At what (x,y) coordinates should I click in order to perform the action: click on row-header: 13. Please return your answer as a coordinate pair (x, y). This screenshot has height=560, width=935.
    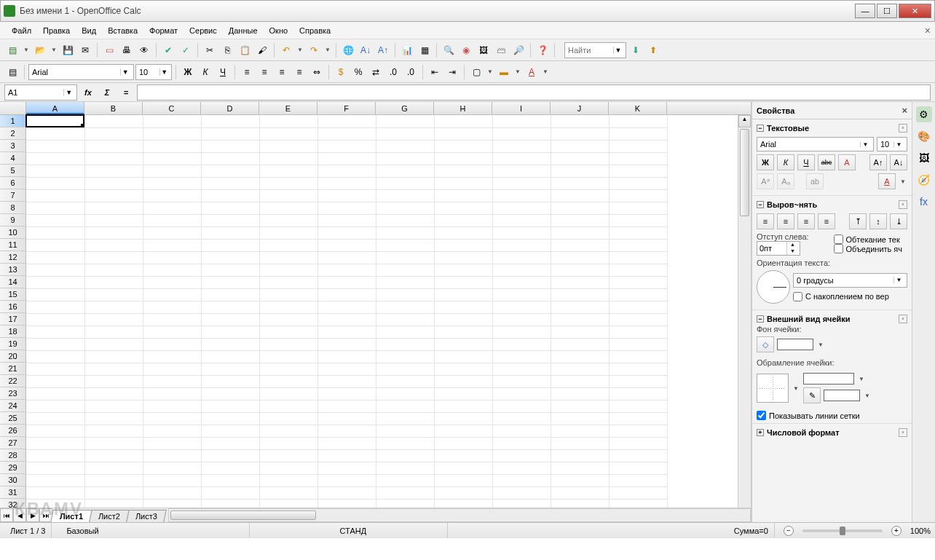
    Looking at the image, I should click on (13, 269).